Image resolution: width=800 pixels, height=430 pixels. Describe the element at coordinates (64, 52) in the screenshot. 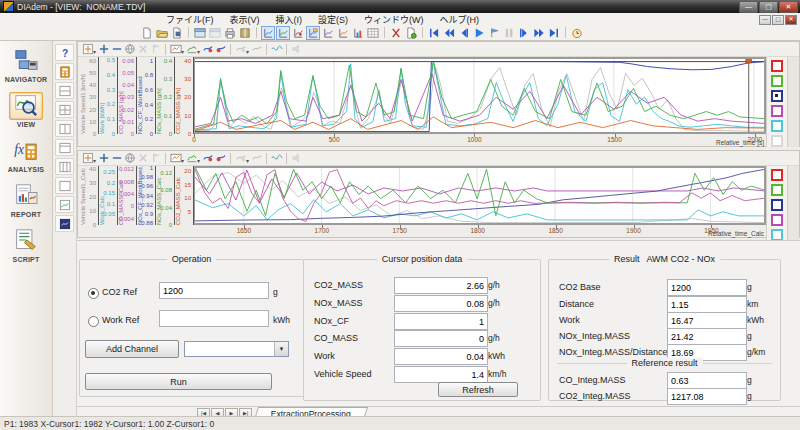

I see `help-icon: ?` at that location.